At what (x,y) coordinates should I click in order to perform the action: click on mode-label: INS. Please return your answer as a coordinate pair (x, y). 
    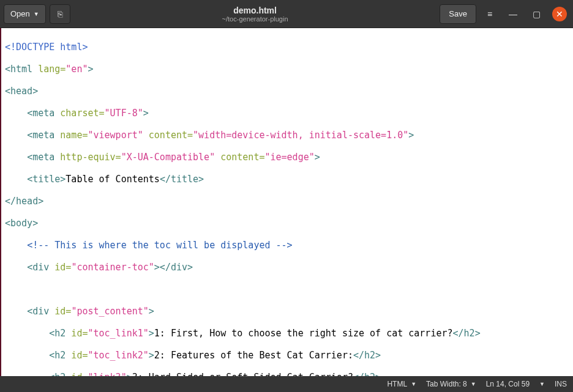
    Looking at the image, I should click on (561, 384).